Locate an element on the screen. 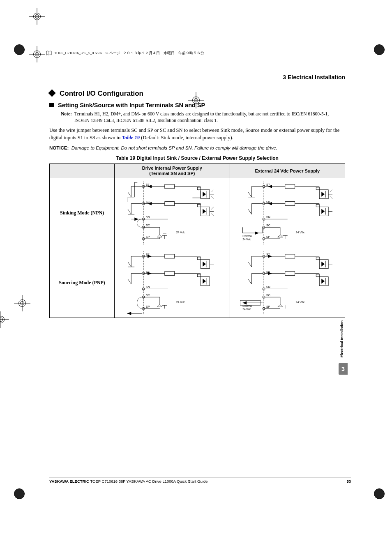  footer-doc: TOEP C710616 38F YASKAWA AC Drive L1000A… is located at coordinates (148, 481).